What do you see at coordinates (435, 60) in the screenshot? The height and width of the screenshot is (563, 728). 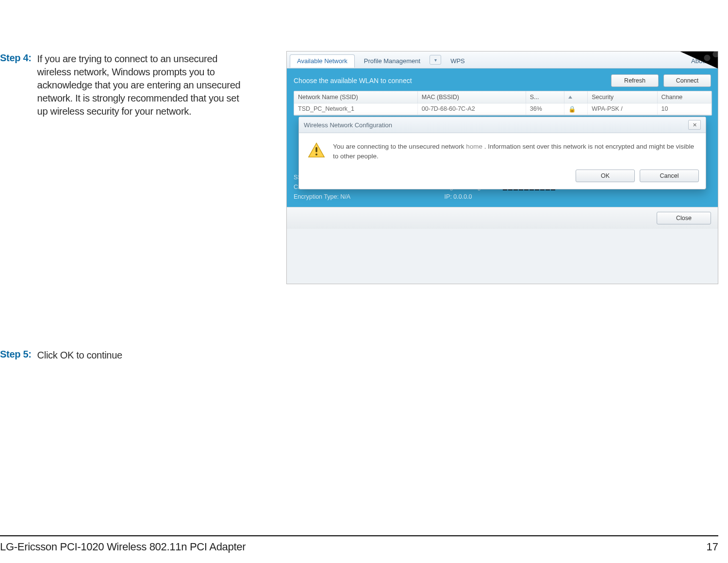 I see `tab-dropdown-icon: ▾` at bounding box center [435, 60].